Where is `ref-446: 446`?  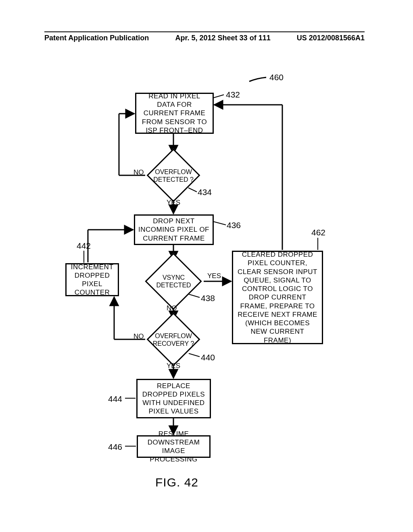
ref-446: 446 is located at coordinates (115, 447).